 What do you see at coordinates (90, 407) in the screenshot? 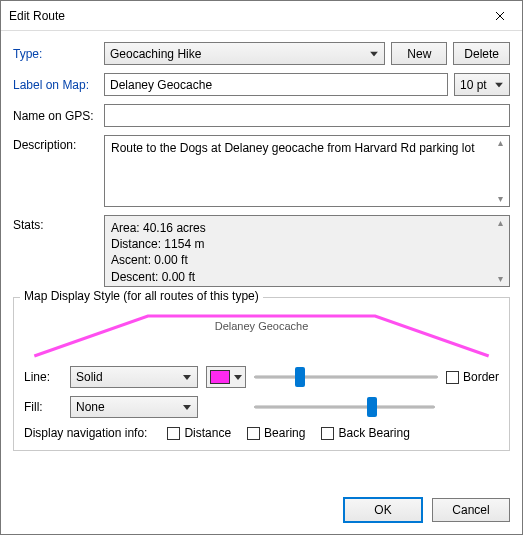
I see `fill-style-value: None` at bounding box center [90, 407].